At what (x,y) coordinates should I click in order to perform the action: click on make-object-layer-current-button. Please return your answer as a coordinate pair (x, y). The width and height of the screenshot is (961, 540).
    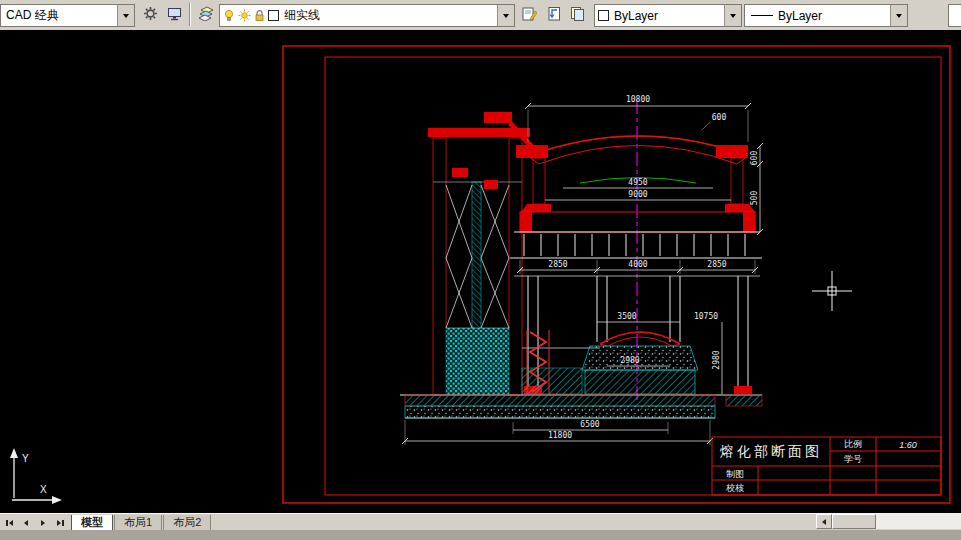
    Looking at the image, I should click on (530, 14).